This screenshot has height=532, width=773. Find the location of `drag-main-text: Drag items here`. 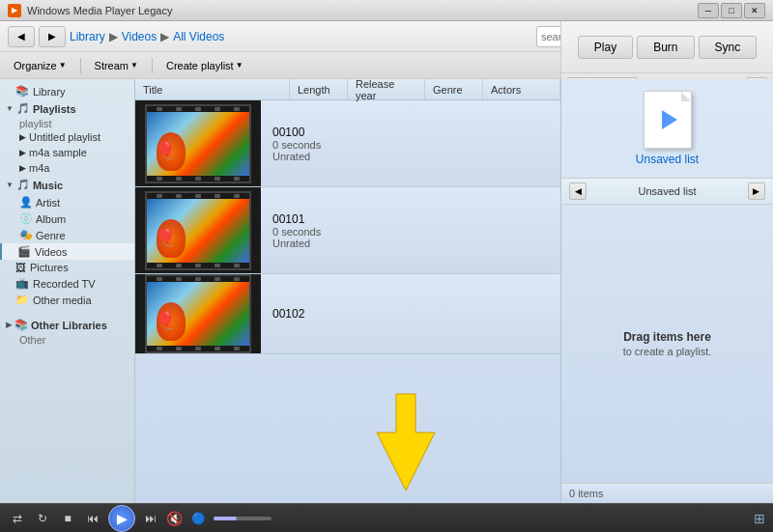

drag-main-text: Drag items here is located at coordinates (667, 337).